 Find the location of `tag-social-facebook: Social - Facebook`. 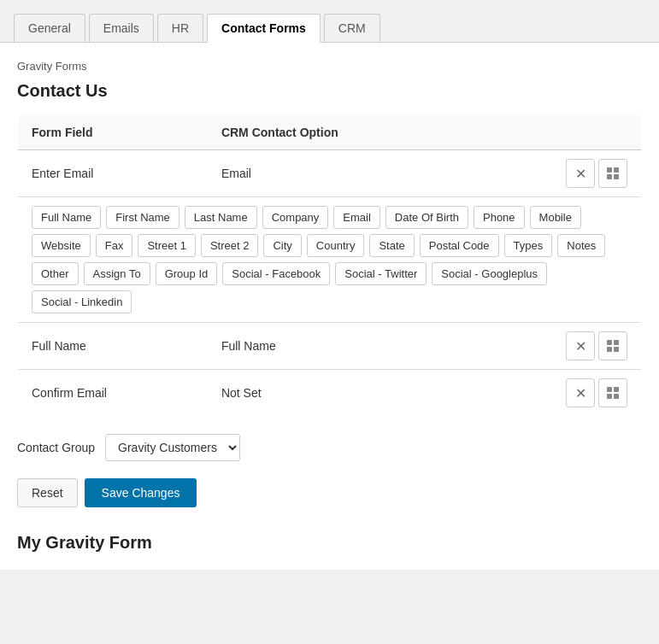

tag-social-facebook: Social - Facebook is located at coordinates (276, 273).